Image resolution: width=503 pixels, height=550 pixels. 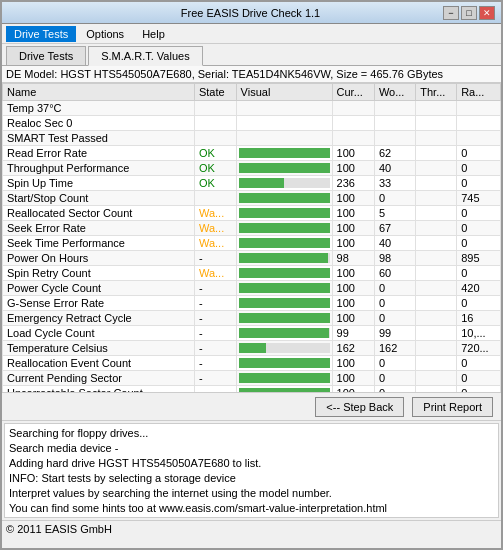 I want to click on row-name: Current Pending Sector, so click(x=99, y=378).